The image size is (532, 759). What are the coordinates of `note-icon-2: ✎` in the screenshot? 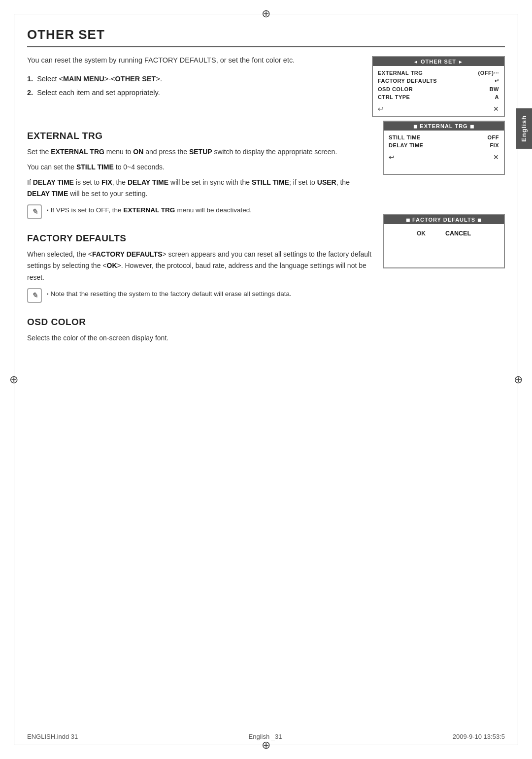 It's located at (34, 296).